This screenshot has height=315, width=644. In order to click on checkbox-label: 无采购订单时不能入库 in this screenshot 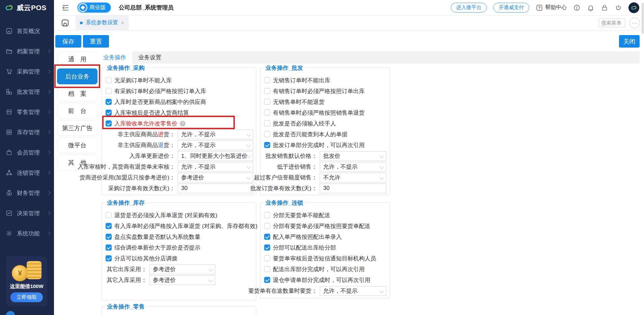, I will do `click(143, 80)`.